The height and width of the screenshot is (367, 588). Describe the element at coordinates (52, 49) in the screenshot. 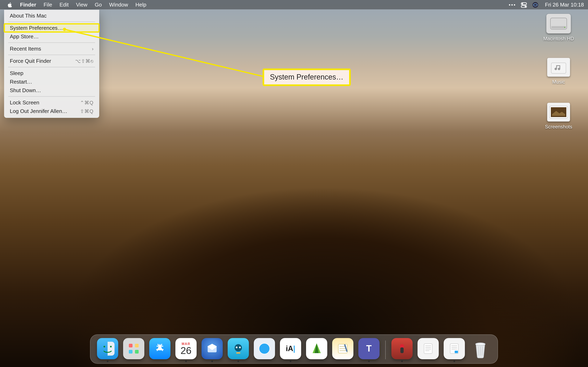

I see `menu-recent-items: Recent Items›` at that location.